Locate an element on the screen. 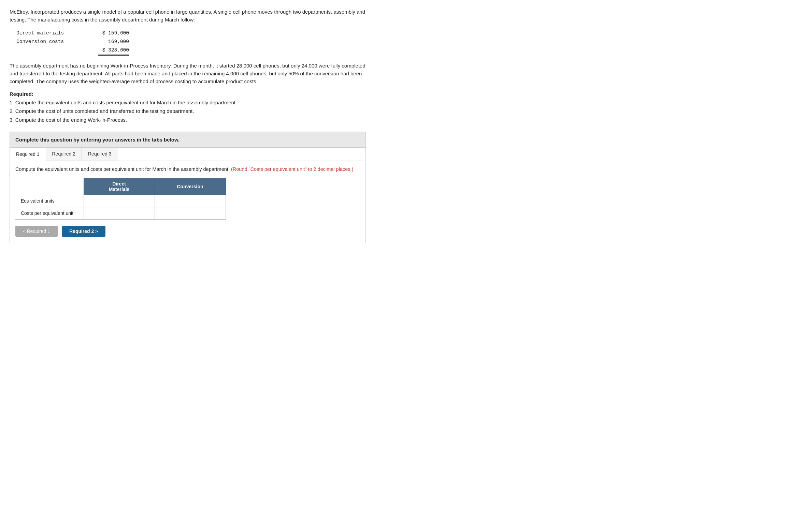 The height and width of the screenshot is (532, 789). tab1-description-text: Compute the equivalent units and costs p… is located at coordinates (123, 169).